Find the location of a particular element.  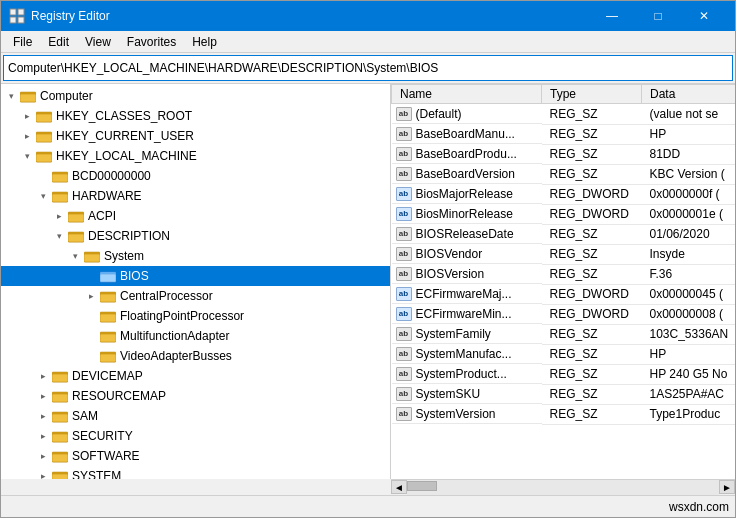

tree-item-description: DESCRIPTION is located at coordinates (196, 236).